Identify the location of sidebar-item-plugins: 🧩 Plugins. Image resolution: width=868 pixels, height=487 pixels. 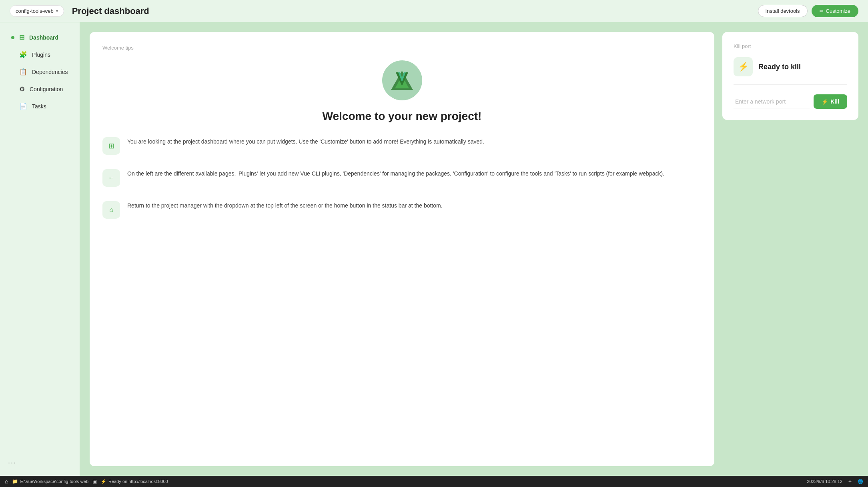
(40, 54).